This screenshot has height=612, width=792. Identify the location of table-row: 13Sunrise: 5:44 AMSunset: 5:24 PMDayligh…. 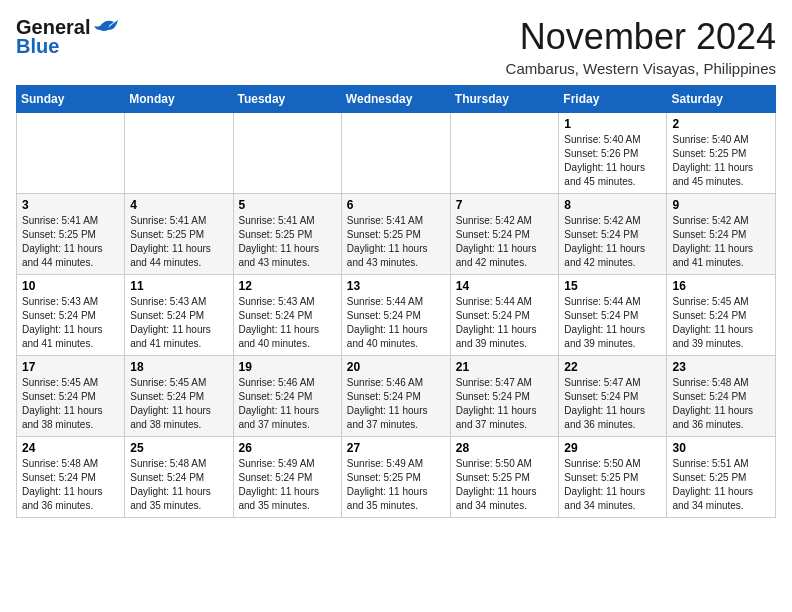
(396, 316).